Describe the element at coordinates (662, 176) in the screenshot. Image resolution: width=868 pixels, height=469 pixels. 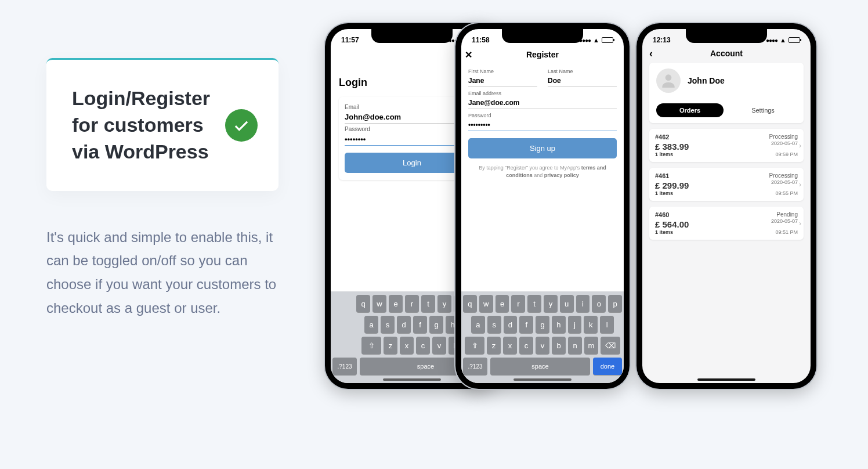
I see `order-id: #461` at that location.